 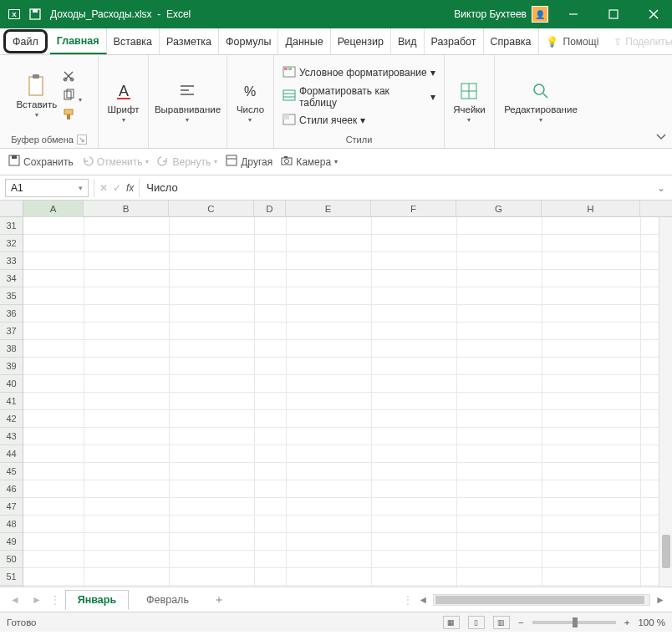 What do you see at coordinates (361, 42) in the screenshot?
I see `tab-review: Рецензир` at bounding box center [361, 42].